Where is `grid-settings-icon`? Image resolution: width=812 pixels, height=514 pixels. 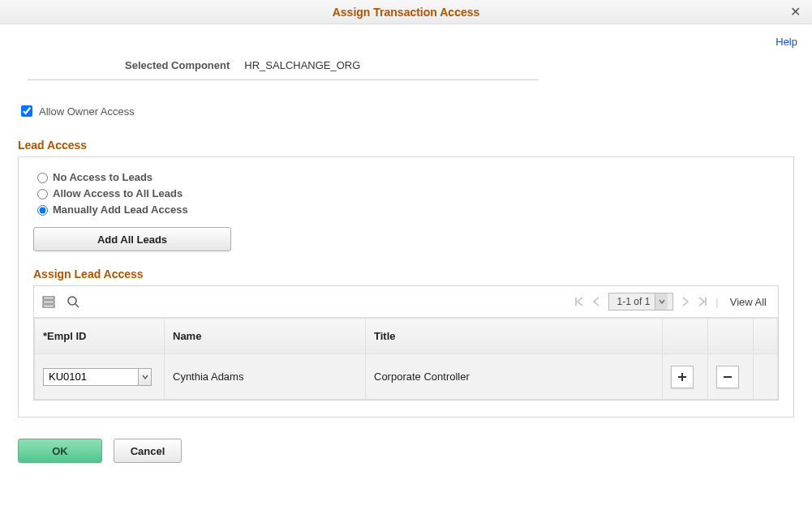 grid-settings-icon is located at coordinates (49, 302).